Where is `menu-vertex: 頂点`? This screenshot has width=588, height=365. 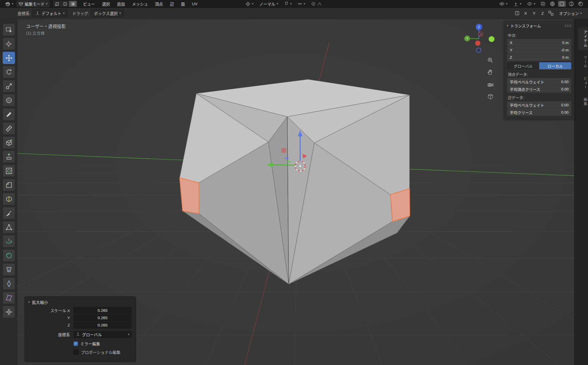 menu-vertex: 頂点 is located at coordinates (159, 4).